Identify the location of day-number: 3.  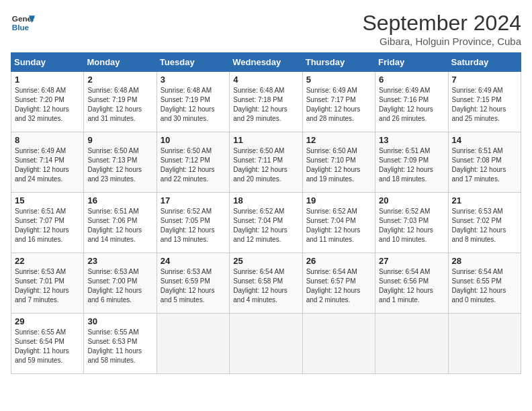
(193, 79).